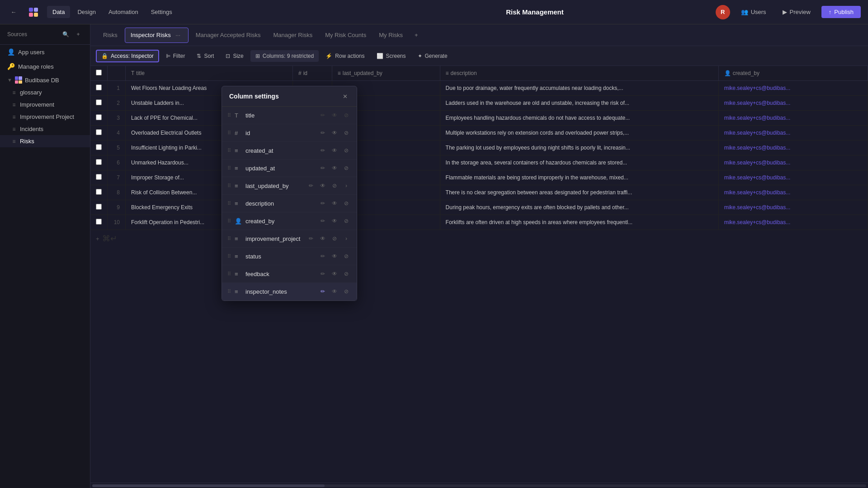  I want to click on sidebar-search-icon: 🔍, so click(66, 34).